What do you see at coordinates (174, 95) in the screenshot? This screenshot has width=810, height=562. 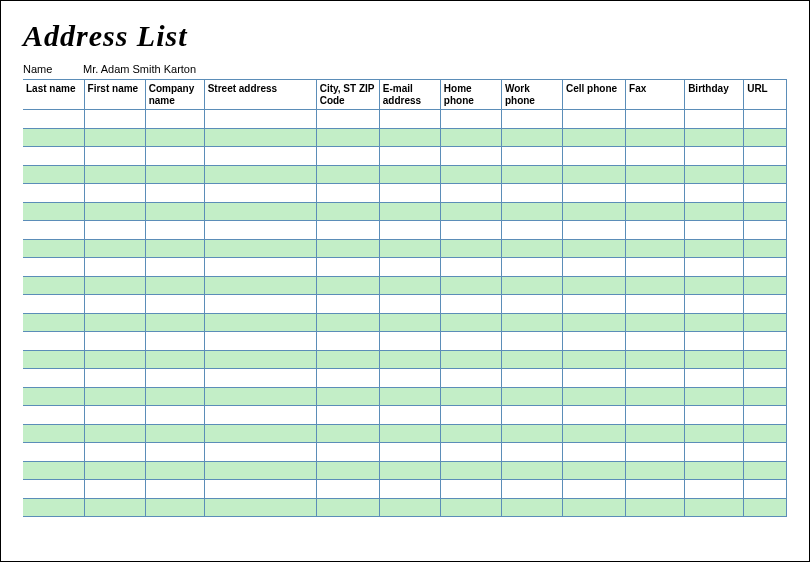 I see `col-header-company: Company name` at bounding box center [174, 95].